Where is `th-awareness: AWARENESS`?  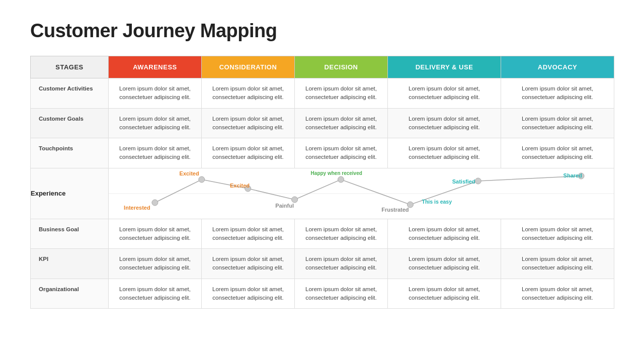
th-awareness: AWARENESS is located at coordinates (155, 67).